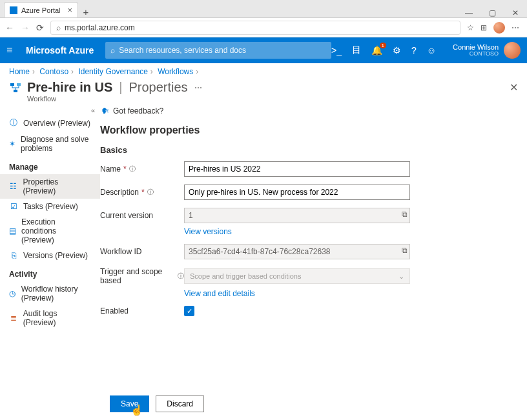 The width and height of the screenshot is (527, 420). What do you see at coordinates (402, 276) in the screenshot?
I see `chevron-down-icon: ⌄` at bounding box center [402, 276].